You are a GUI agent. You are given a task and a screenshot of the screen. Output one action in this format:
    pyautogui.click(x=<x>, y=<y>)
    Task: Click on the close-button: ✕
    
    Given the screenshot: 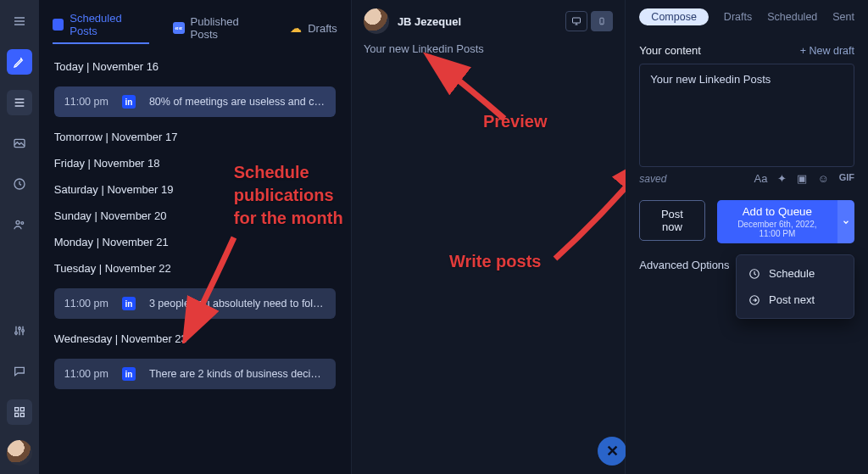 What is the action you would take?
    pyautogui.click(x=612, y=451)
    